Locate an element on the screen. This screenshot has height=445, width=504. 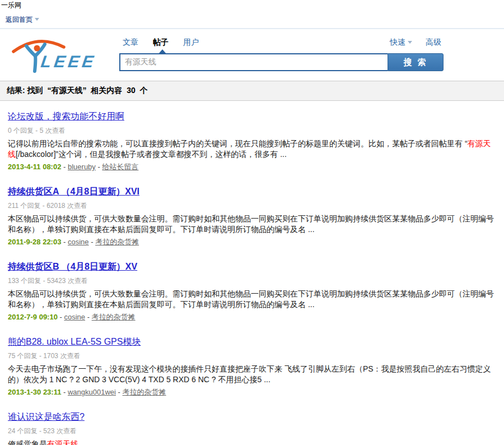
search-result-item: 持续供货区A （4月8日更新）XVI 211 个回复 - 62018 次查看 本… is located at coordinates (252, 216).